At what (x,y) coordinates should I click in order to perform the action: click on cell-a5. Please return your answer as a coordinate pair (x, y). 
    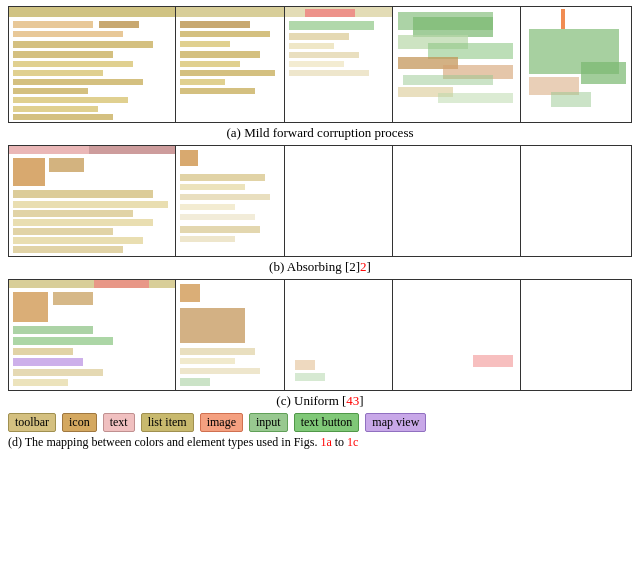
    Looking at the image, I should click on (576, 64).